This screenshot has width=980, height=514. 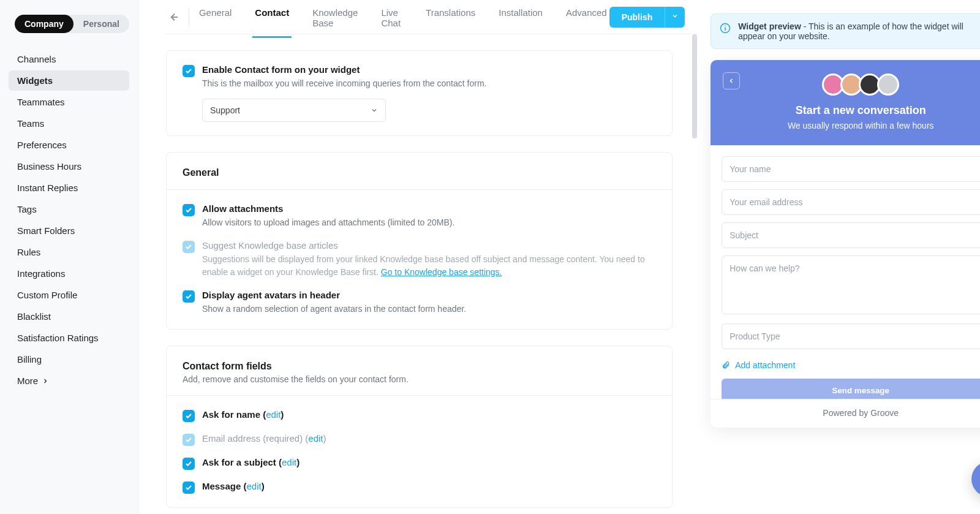 I want to click on sidebar-item-business-hours: Business Hours, so click(x=69, y=167).